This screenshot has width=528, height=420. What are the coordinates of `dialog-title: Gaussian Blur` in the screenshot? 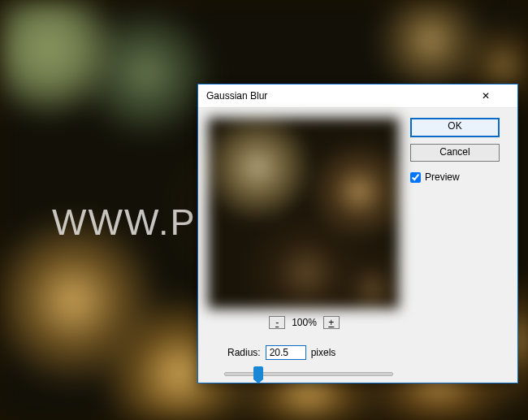 It's located at (344, 96).